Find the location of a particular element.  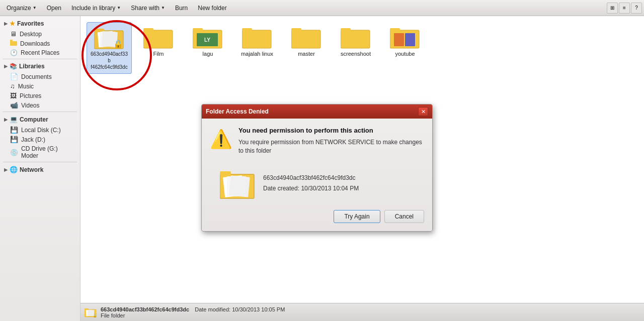

network-header: ▶ 🌐 Network is located at coordinates (40, 170).